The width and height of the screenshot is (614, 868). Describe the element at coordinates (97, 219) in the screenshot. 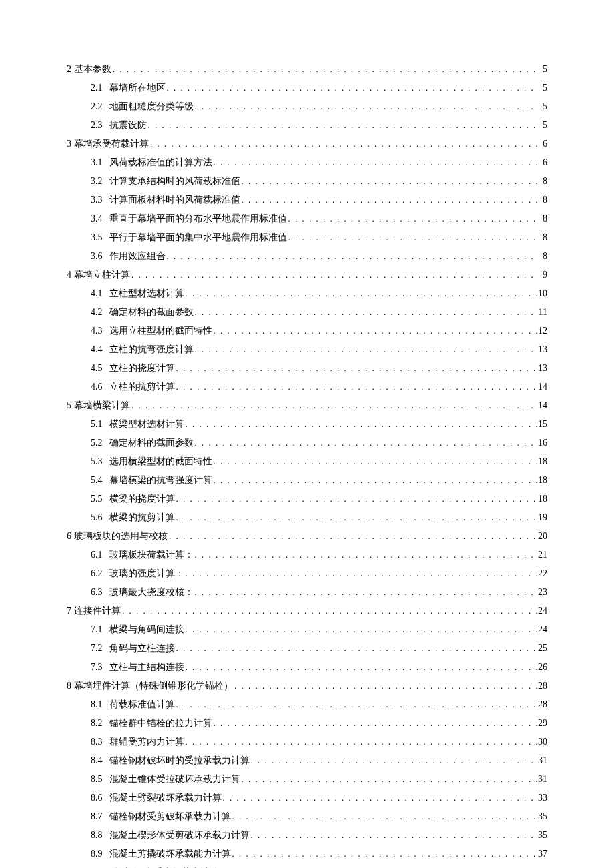

I see `toc-entry-number: 3.4` at that location.